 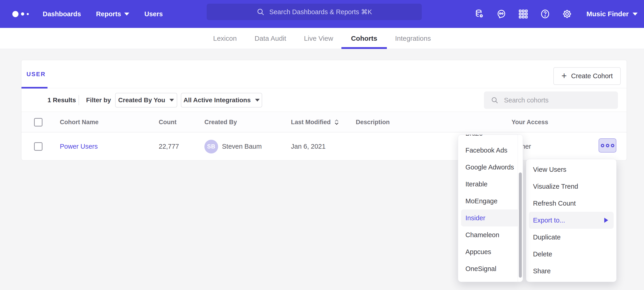 What do you see at coordinates (545, 14) in the screenshot?
I see `help-icon` at bounding box center [545, 14].